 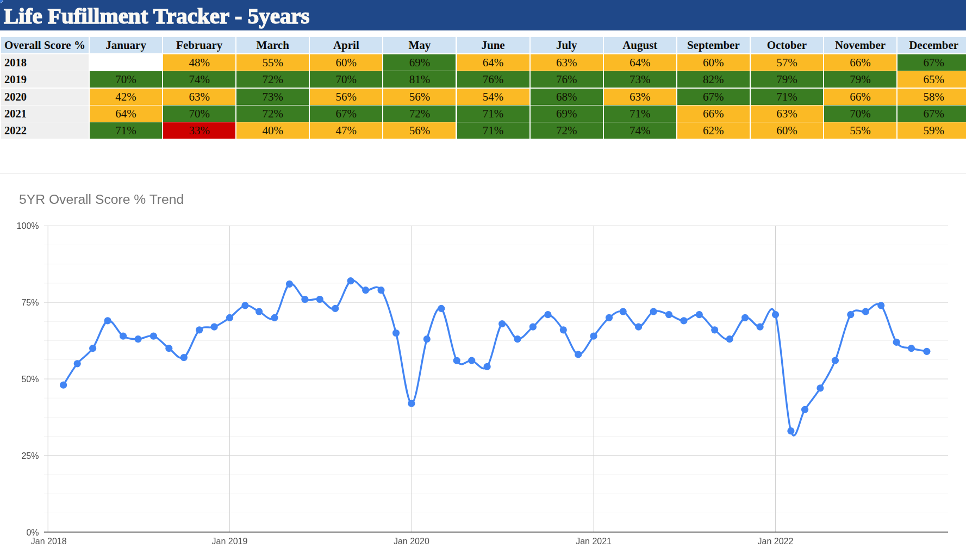 What do you see at coordinates (101, 199) in the screenshot?
I see `svg-text: 5YR Overall Score % Trend` at bounding box center [101, 199].